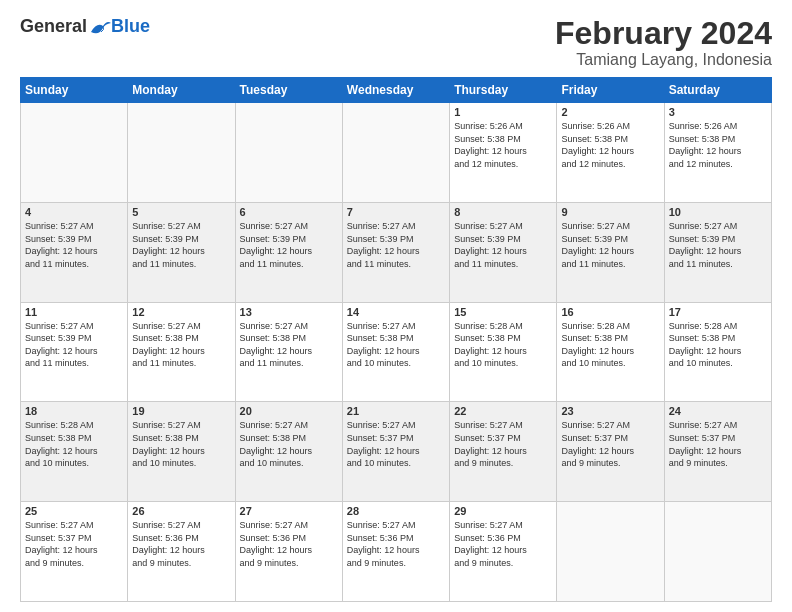 The image size is (792, 612). What do you see at coordinates (718, 452) in the screenshot?
I see `calendar-cell: 24Sunrise: 5:27 AM Sunset: 5:37 PM Dayli…` at bounding box center [718, 452].